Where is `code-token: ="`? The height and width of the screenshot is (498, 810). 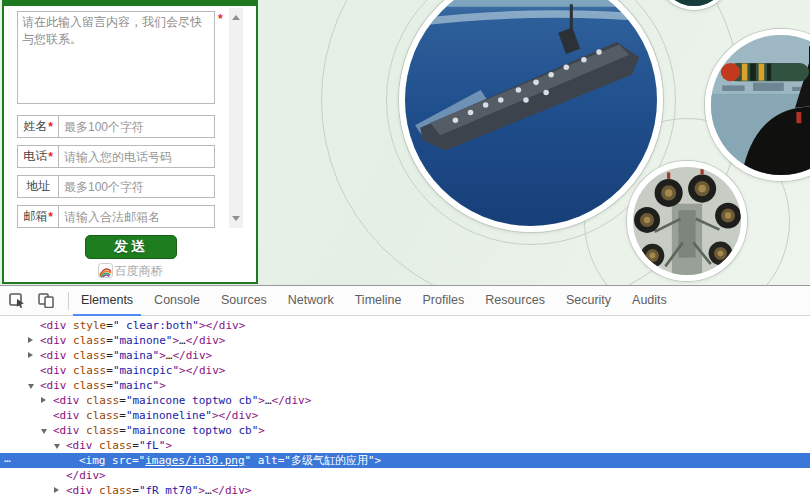 code-token: =" is located at coordinates (284, 460).